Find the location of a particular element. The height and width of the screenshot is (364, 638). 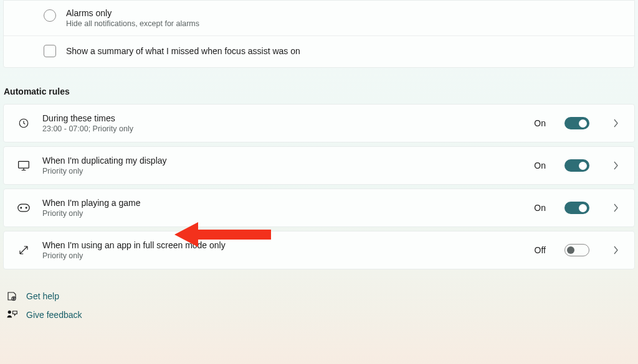

get-help-link: ? Get help is located at coordinates (319, 296).